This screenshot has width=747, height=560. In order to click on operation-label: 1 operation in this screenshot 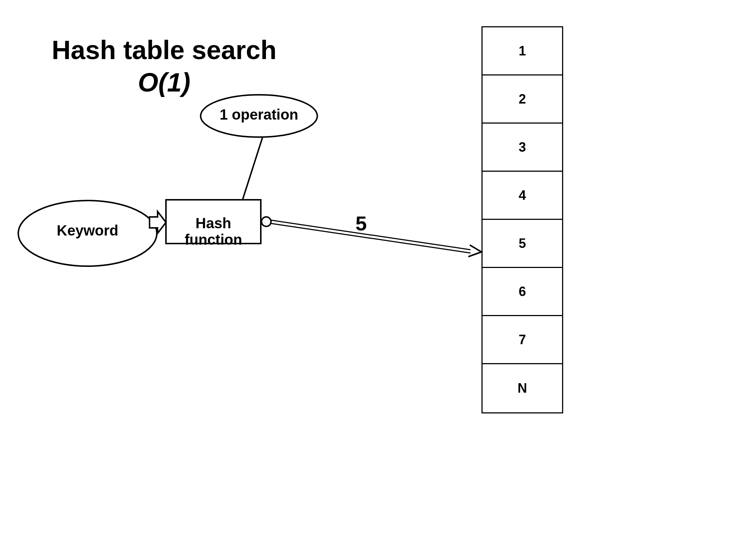, I will do `click(259, 114)`.